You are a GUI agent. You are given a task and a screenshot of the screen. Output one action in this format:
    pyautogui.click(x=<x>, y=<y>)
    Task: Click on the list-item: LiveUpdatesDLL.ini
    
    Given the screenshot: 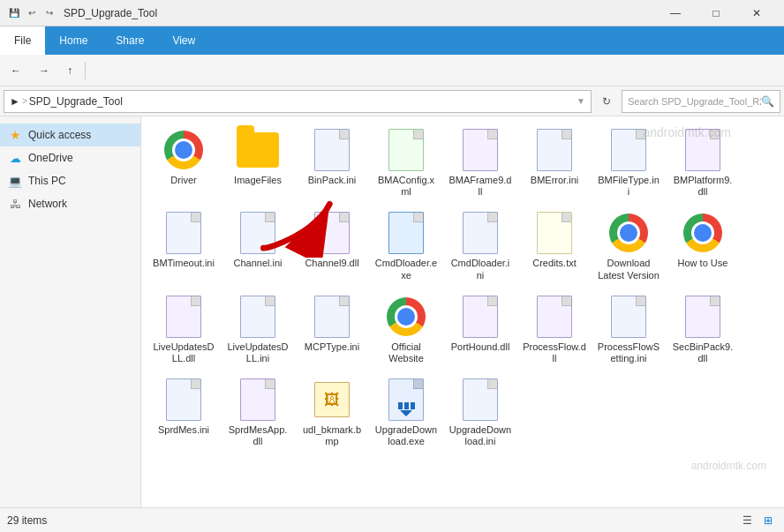 What is the action you would take?
    pyautogui.click(x=258, y=330)
    